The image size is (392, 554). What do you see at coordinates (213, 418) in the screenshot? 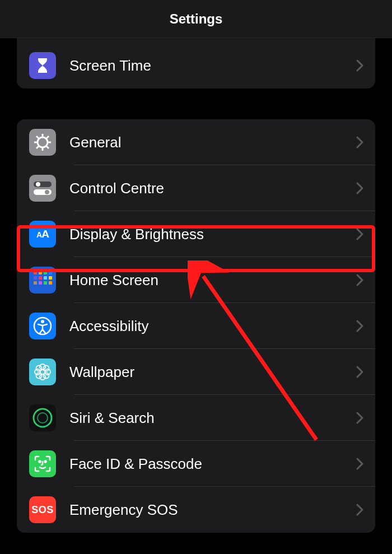
I see `row-label: Siri & Search` at bounding box center [213, 418].